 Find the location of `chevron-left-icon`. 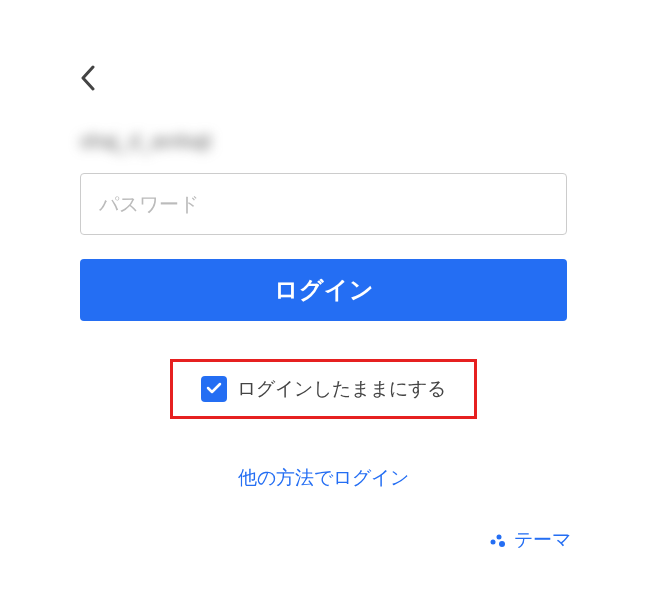

chevron-left-icon is located at coordinates (88, 80).